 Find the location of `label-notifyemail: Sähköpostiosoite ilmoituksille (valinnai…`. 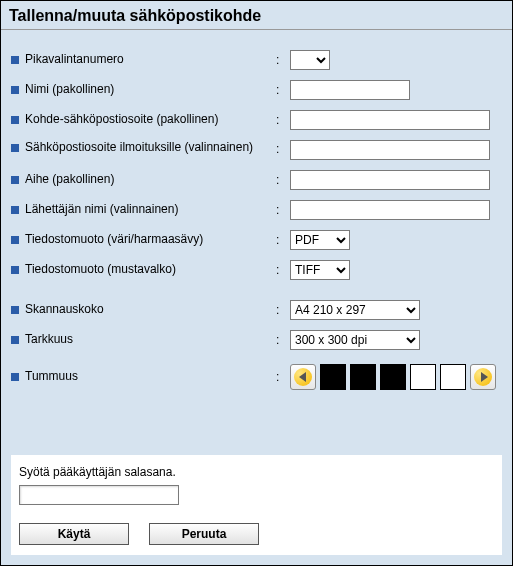

label-notifyemail: Sähköpostiosoite ilmoituksille (valinnai… is located at coordinates (139, 148).